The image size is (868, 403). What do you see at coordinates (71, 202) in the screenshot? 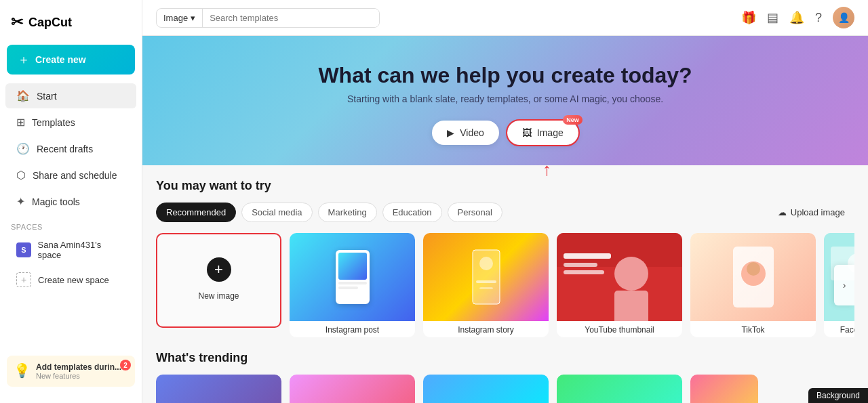
I see `sidebar-item-magic-tools: ✦ Magic tools` at bounding box center [71, 202].